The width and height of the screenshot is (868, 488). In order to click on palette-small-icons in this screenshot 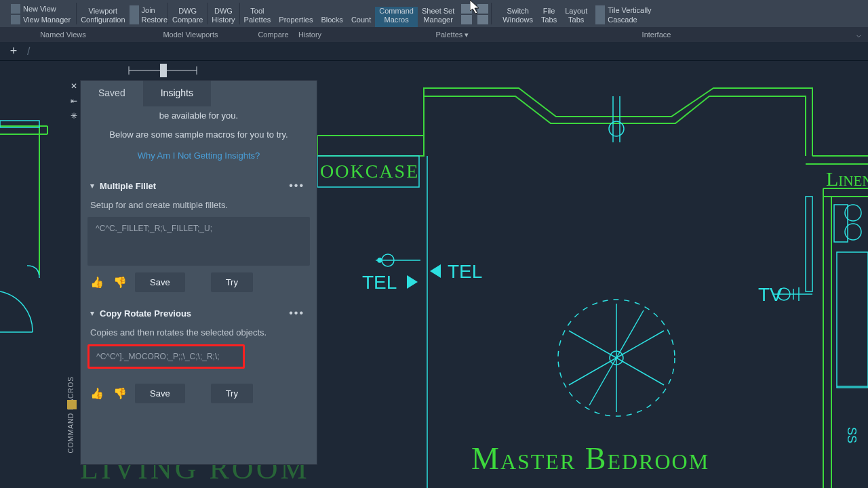, I will do `click(467, 16)`.